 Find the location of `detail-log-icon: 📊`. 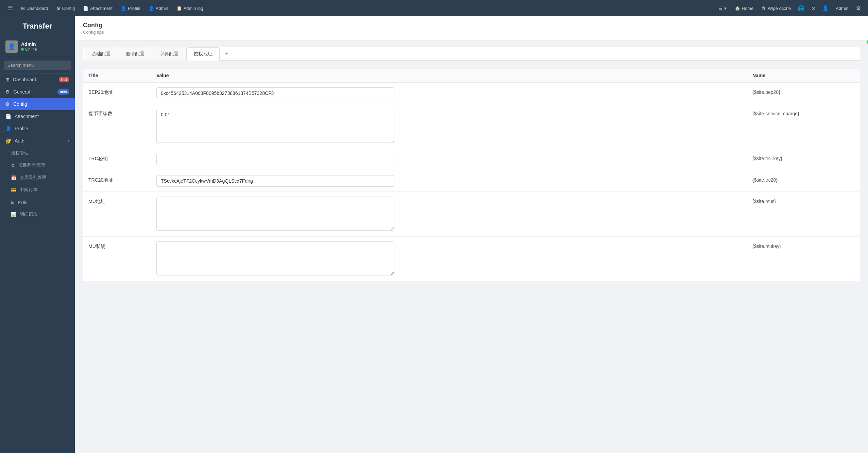

detail-log-icon: 📊 is located at coordinates (14, 214).